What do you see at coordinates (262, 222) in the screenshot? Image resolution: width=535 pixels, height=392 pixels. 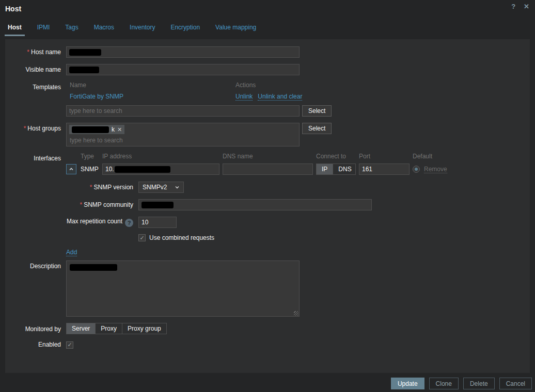 I see `max-repetition-row: Max repetition count?` at bounding box center [262, 222].